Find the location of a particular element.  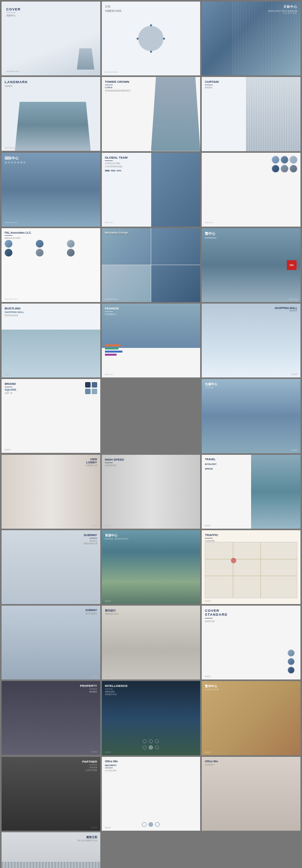

card11-watermark: www.ikutu.com is located at coordinates (111, 299).